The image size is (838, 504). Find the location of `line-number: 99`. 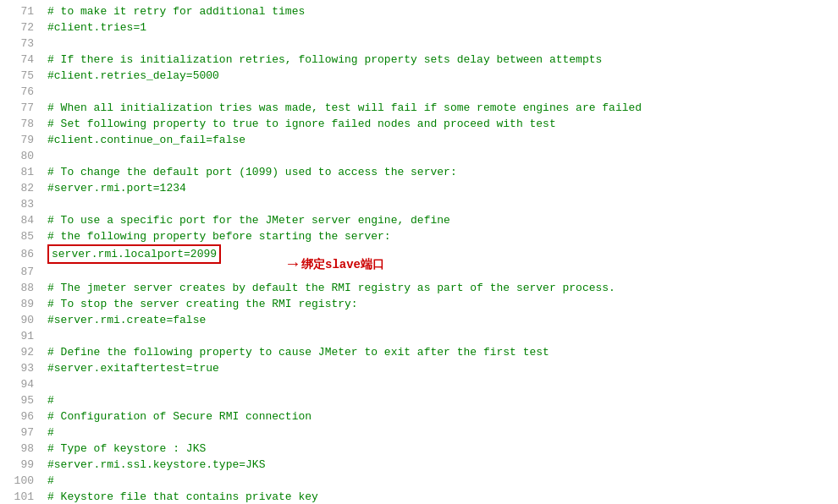

line-number: 99 is located at coordinates (20, 465).